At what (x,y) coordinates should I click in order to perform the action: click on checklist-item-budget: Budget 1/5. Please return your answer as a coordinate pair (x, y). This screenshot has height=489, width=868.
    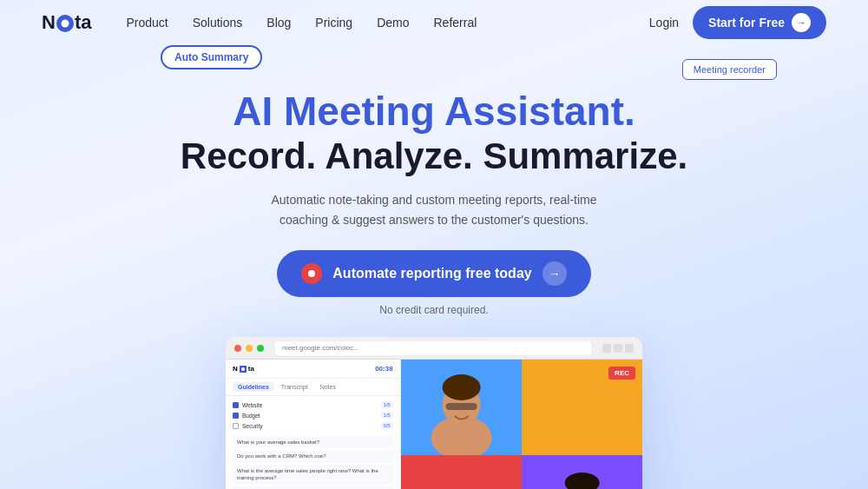
    Looking at the image, I should click on (312, 415).